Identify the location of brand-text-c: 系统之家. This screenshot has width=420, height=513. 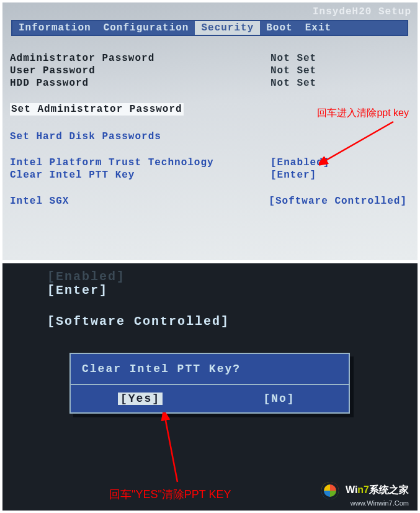
(389, 489).